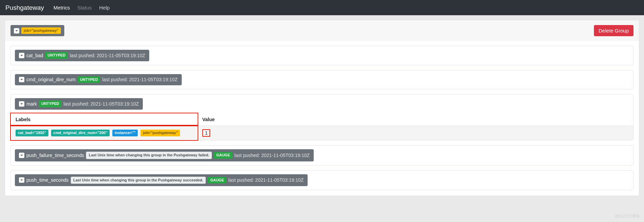 The image size is (644, 222). I want to click on group-label-badge: job="pushgateway", so click(41, 30).